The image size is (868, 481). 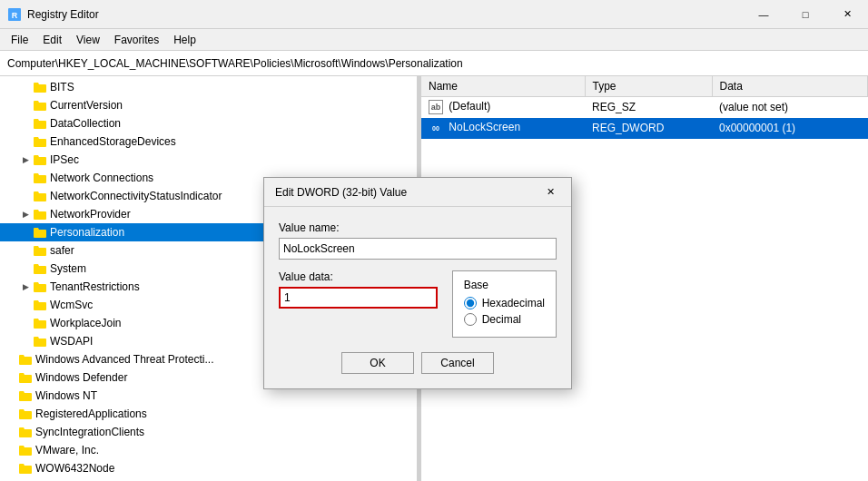 I want to click on decimal-radio, so click(x=470, y=319).